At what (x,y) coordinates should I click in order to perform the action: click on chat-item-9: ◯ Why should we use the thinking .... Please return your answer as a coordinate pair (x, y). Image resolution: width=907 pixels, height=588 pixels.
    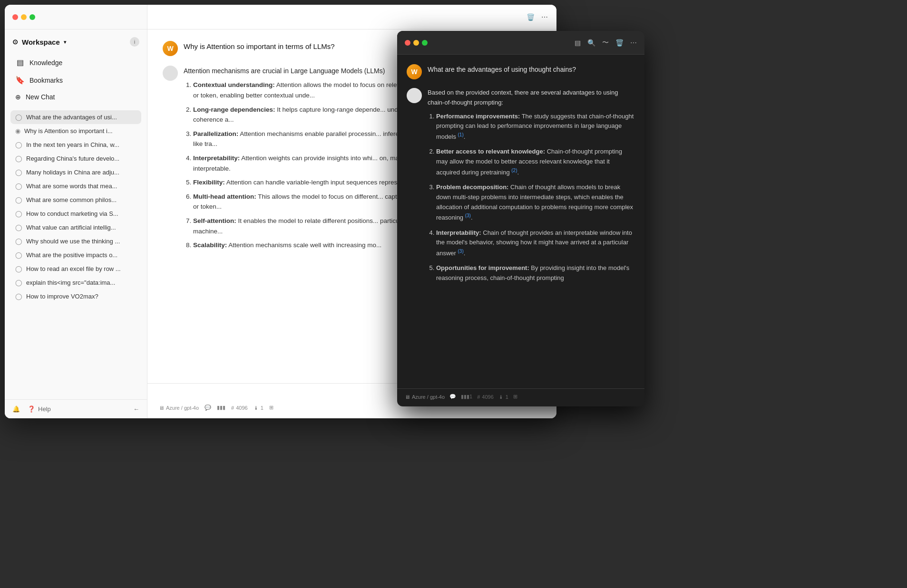
    Looking at the image, I should click on (76, 241).